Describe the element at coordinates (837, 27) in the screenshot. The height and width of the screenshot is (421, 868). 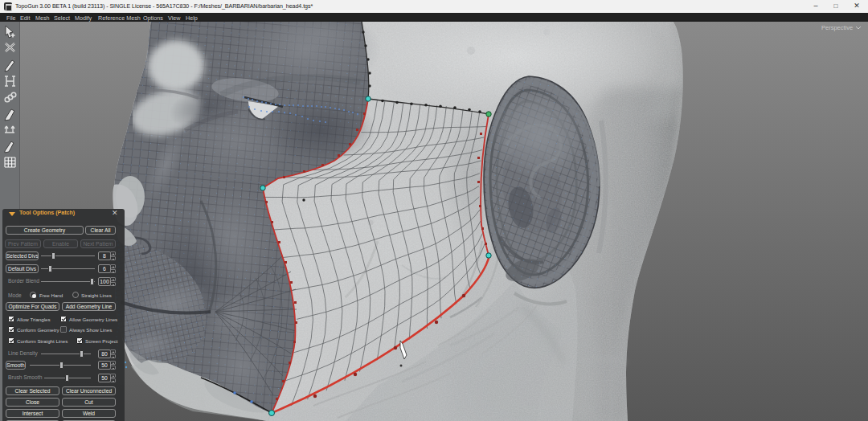
I see `svg-text: Perspective` at that location.